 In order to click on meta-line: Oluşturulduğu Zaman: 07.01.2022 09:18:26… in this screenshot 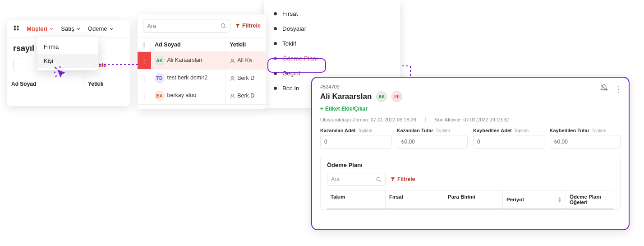, I will do `click(470, 120)`.